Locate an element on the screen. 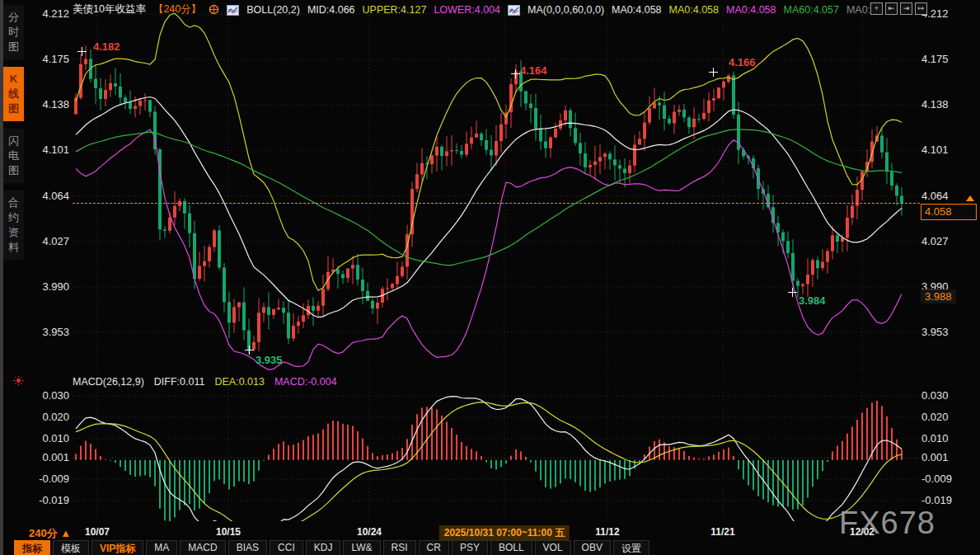 This screenshot has width=980, height=555. toolbar-item-vol: VOL is located at coordinates (553, 548).